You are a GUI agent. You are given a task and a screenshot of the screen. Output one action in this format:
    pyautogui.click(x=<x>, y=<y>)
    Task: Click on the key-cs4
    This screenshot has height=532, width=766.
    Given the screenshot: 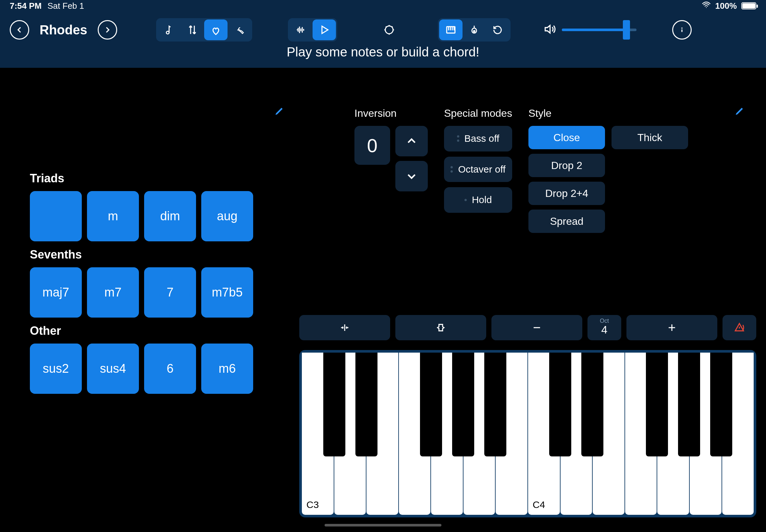 What is the action you would take?
    pyautogui.click(x=560, y=405)
    